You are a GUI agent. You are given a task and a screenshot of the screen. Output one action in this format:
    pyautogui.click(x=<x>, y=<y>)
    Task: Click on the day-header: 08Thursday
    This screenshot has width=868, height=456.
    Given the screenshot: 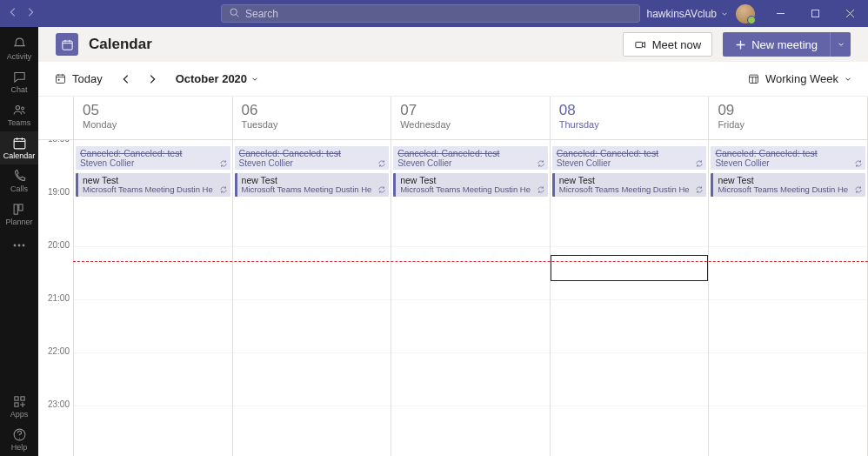 What is the action you would take?
    pyautogui.click(x=630, y=118)
    